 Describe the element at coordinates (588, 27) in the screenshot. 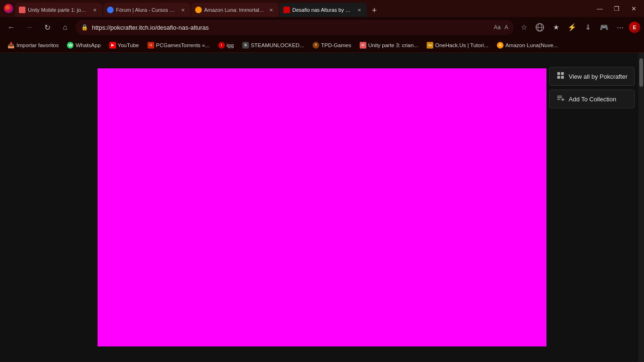

I see `downloads-icon: ⇓` at that location.